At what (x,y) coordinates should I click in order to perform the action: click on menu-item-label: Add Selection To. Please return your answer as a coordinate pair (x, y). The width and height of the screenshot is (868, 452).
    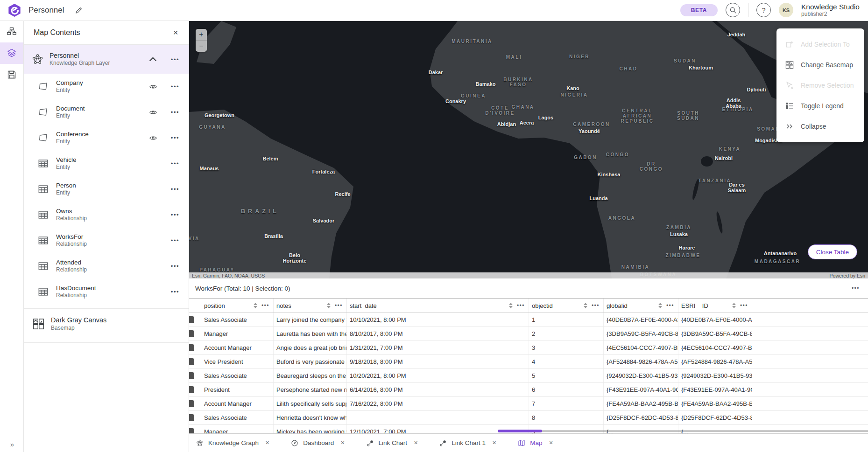
    Looking at the image, I should click on (826, 44).